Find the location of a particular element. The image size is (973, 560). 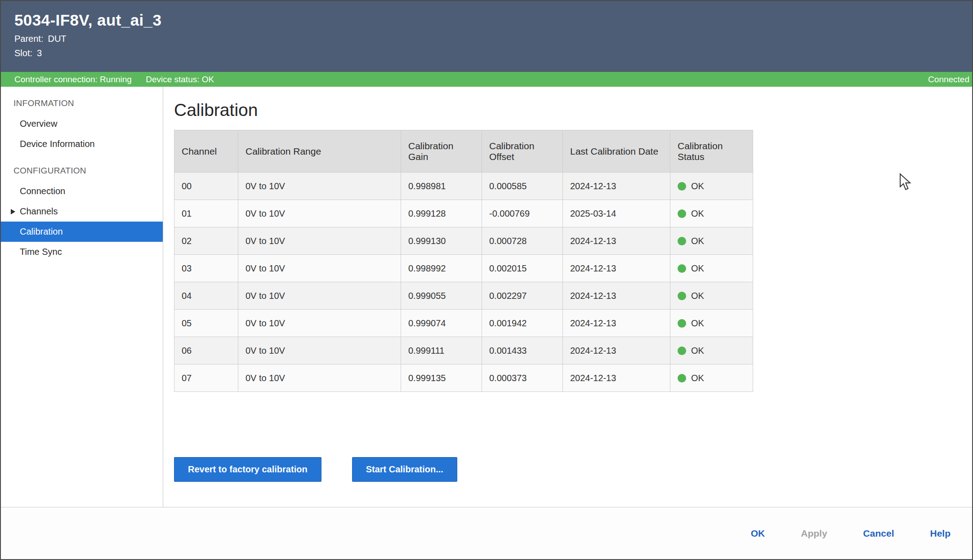

parent-value: DUT is located at coordinates (57, 39).